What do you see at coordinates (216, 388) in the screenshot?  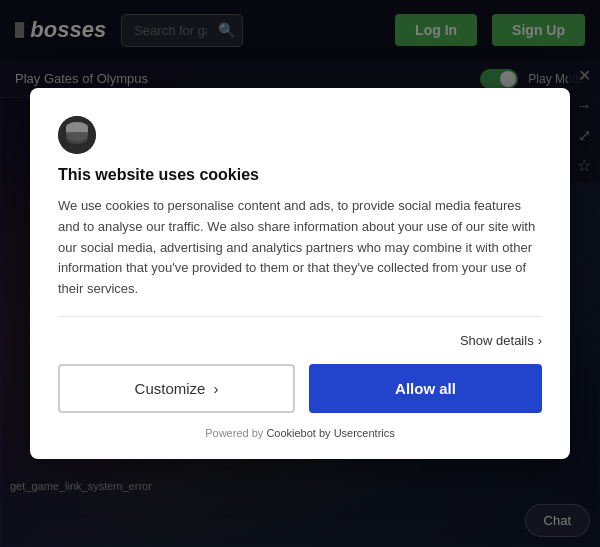 I see `customize-arrow-icon: ›` at bounding box center [216, 388].